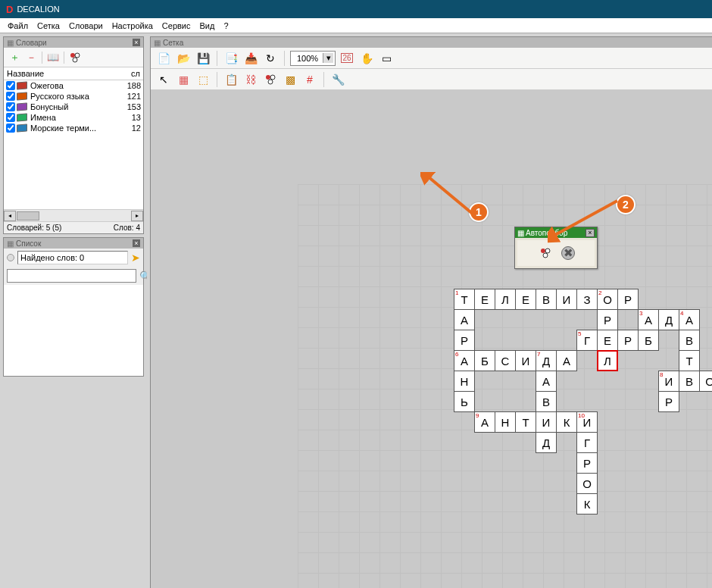 The height and width of the screenshot is (588, 712). What do you see at coordinates (367, 58) in the screenshot?
I see `hand-icon: ✋` at bounding box center [367, 58].